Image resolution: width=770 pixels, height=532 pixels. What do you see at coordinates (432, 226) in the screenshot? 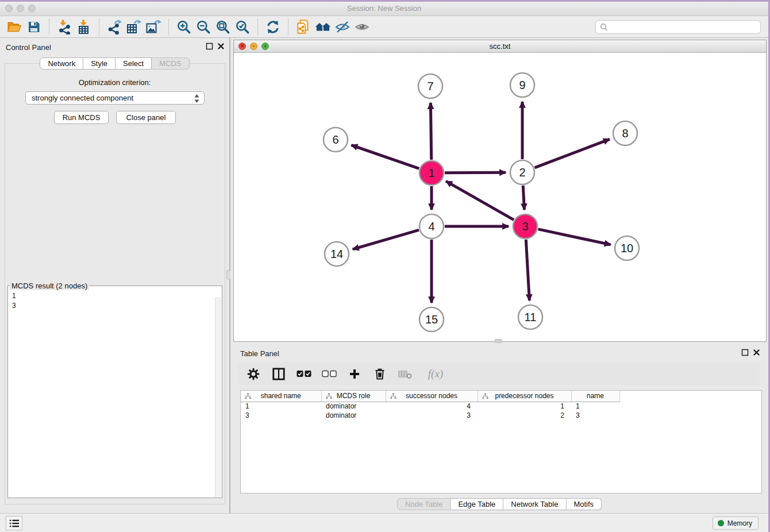
I see `node-4: 4` at bounding box center [432, 226].